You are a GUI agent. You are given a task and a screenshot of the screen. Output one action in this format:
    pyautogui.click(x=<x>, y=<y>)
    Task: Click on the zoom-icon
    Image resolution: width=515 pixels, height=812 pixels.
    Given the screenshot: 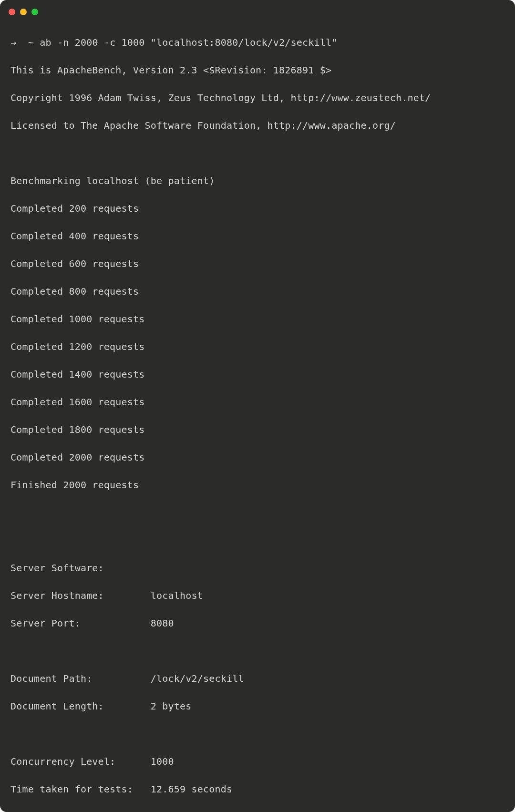 What is the action you would take?
    pyautogui.click(x=35, y=12)
    